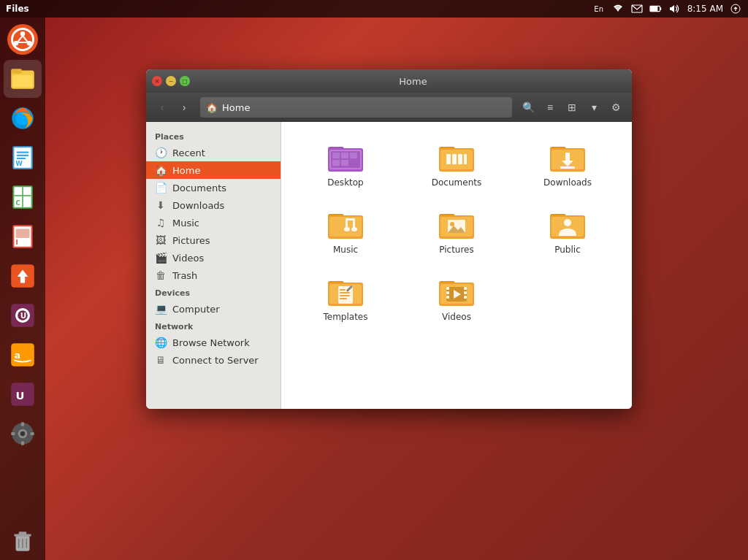 Image resolution: width=748 pixels, height=560 pixels. What do you see at coordinates (23, 394) in the screenshot?
I see `launcher-item-unity-lens: U` at bounding box center [23, 394].